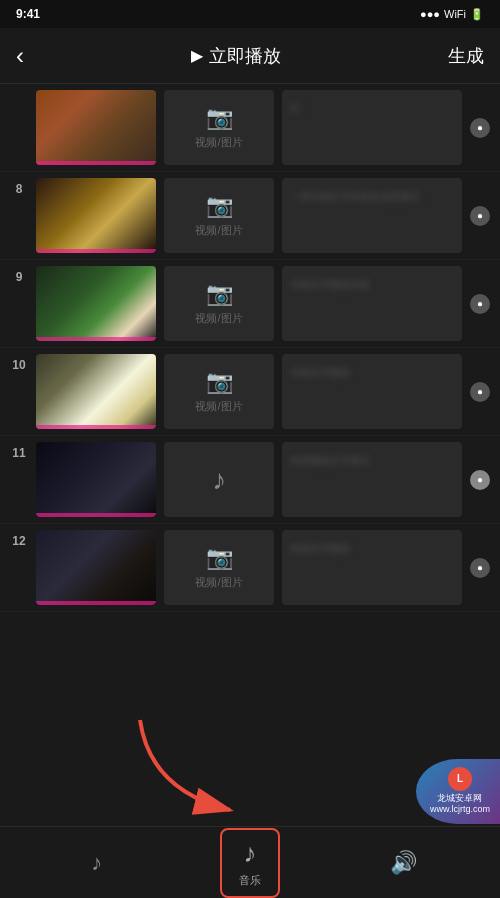 Image resolution: width=500 pixels, height=898 pixels. What do you see at coordinates (19, 277) in the screenshot?
I see `clip-number: 9` at bounding box center [19, 277].